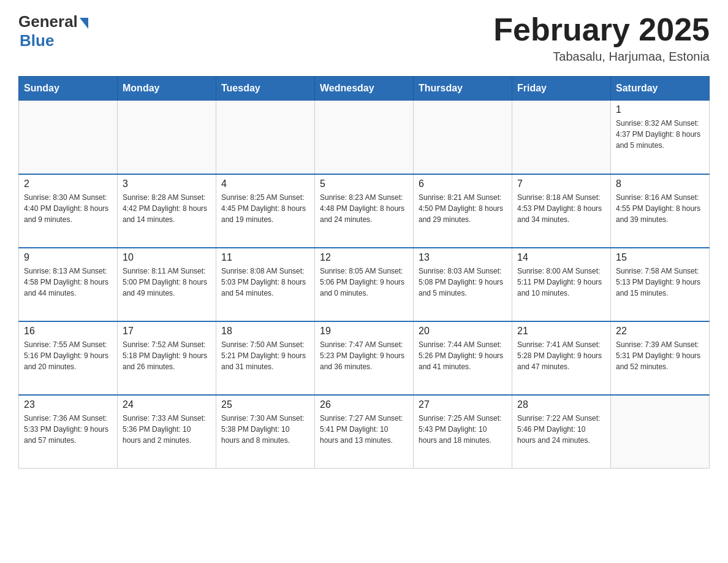 This screenshot has width=728, height=563. I want to click on day-info: Sunrise: 7:47 AM Sunset: 5:23 PM Dayligh…, so click(364, 356).